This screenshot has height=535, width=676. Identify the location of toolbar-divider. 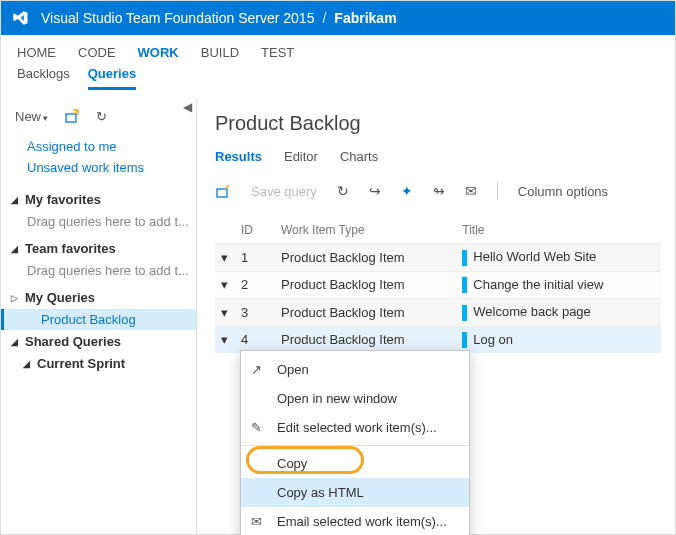
(498, 191).